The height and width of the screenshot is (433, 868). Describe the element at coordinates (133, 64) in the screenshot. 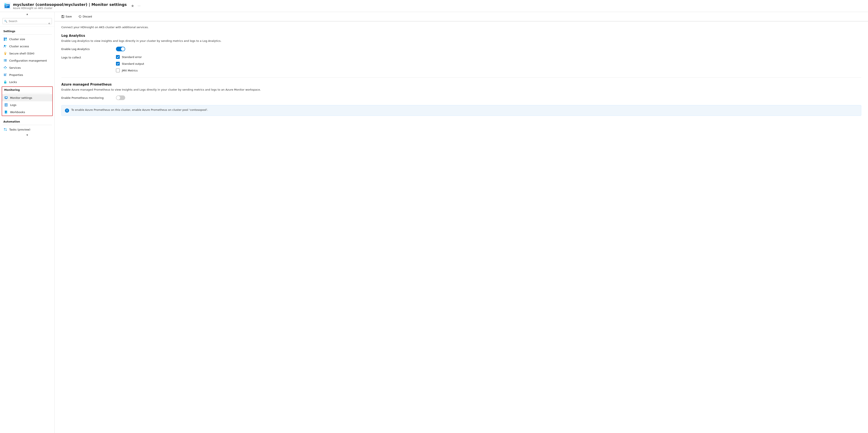

I see `standard-output-label: Standard output` at that location.